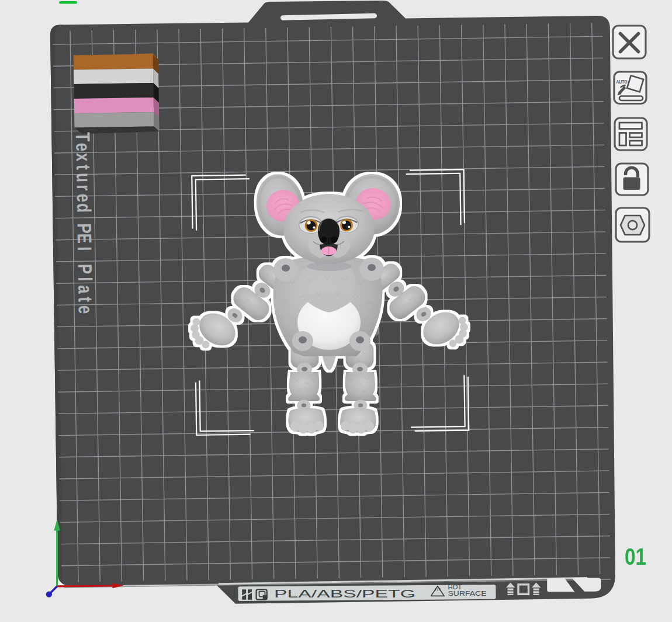  I want to click on svg-text: r, so click(84, 188).